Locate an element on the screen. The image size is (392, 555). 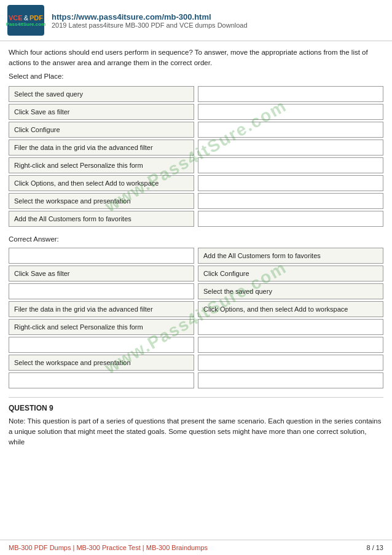
header: VCE & PDF Pass4itSure.com https://www.pa… is located at coordinates (196, 21).